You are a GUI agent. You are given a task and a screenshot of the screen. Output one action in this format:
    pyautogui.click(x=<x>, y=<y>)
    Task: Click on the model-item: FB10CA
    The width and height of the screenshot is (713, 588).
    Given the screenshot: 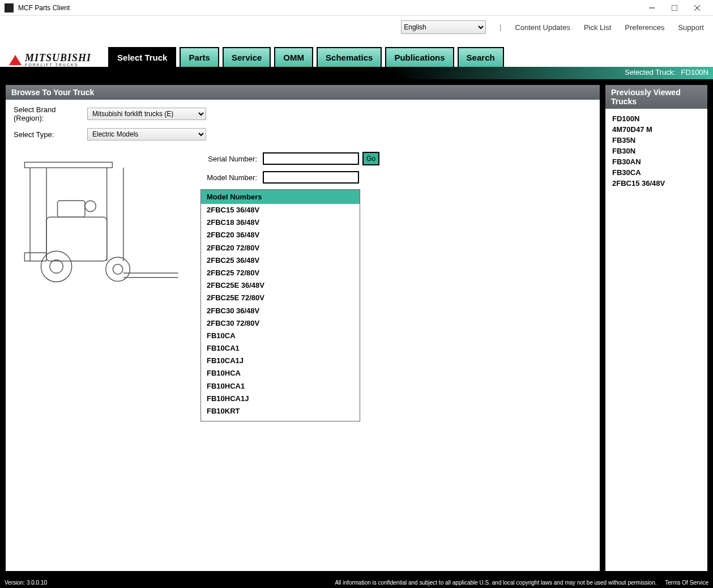 What is the action you would take?
    pyautogui.click(x=280, y=336)
    